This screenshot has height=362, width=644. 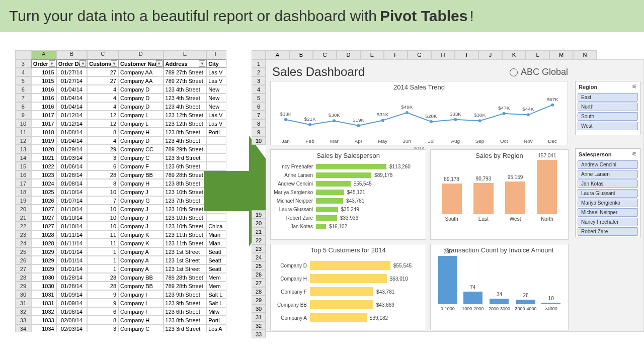 What do you see at coordinates (103, 328) in the screenshot?
I see `table-cell: 3` at bounding box center [103, 328].